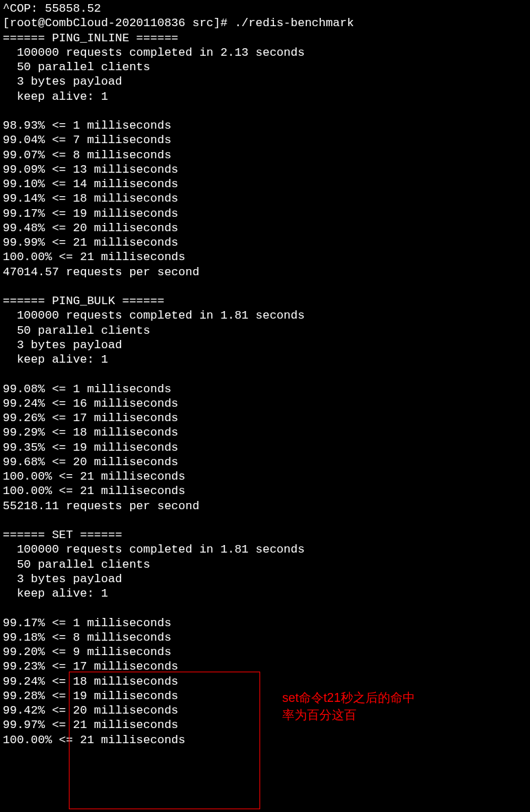 The image size is (530, 812). I want to click on latency-line: 99.07% <= 8 milliseconds, so click(87, 156).